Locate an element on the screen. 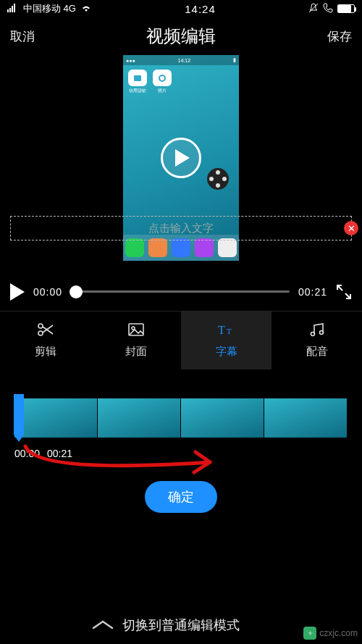  seek-knob is located at coordinates (76, 292).